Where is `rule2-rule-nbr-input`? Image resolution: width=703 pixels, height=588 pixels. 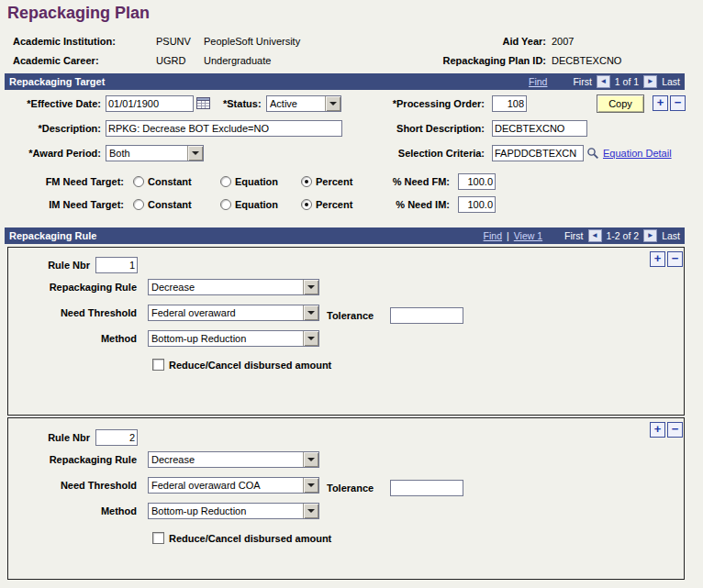
rule2-rule-nbr-input is located at coordinates (117, 438).